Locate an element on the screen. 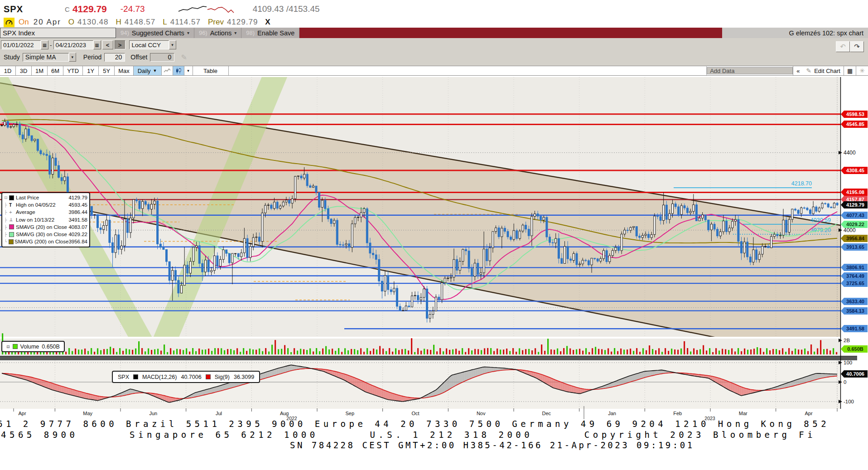 This screenshot has width=868, height=470. average-marker-icon: + is located at coordinates (13, 212).